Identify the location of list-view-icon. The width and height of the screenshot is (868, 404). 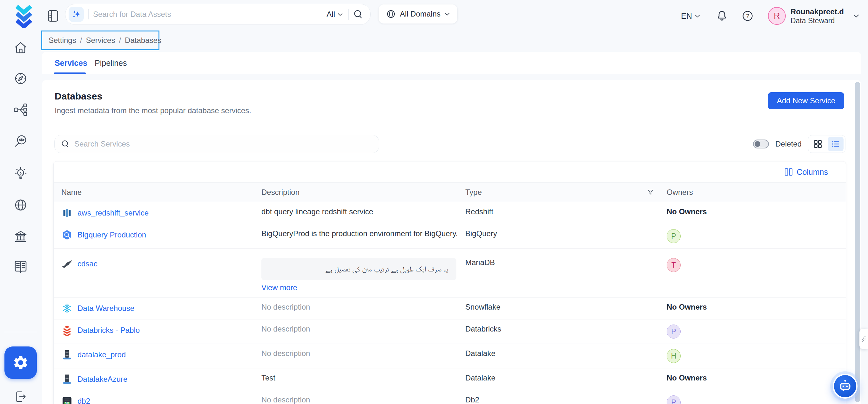
(836, 144).